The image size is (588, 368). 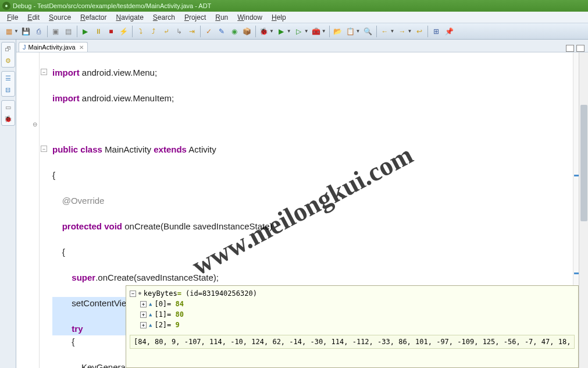 What do you see at coordinates (351, 31) in the screenshot?
I see `open-task-icon: 📋` at bounding box center [351, 31].